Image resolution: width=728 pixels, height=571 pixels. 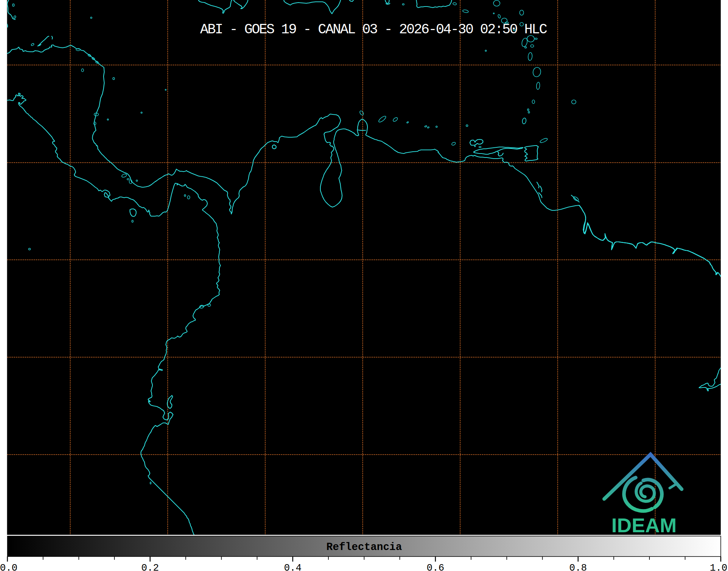 I want to click on svg-text: IDEAM, so click(x=644, y=525).